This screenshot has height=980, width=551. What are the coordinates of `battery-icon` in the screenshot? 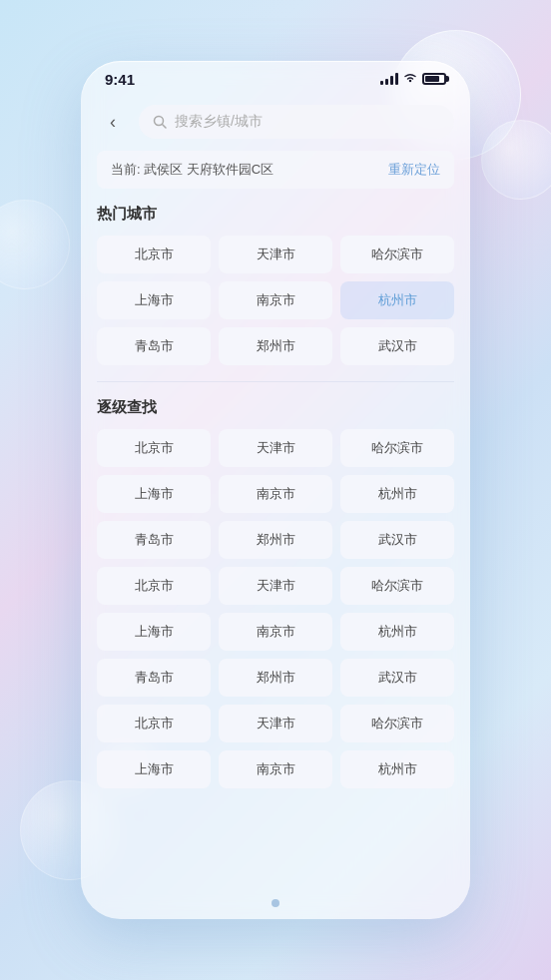 It's located at (434, 79).